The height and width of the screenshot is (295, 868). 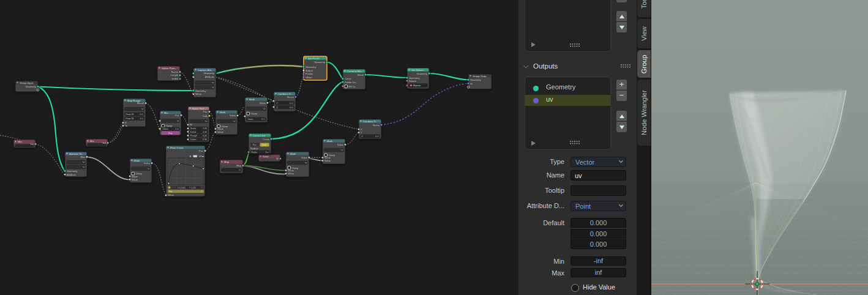 I want to click on svg-text: 0.00, so click(x=204, y=140).